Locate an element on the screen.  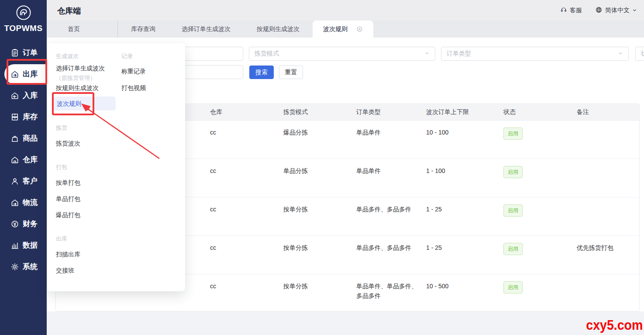
menu-section-title: 打包 is located at coordinates (62, 167).